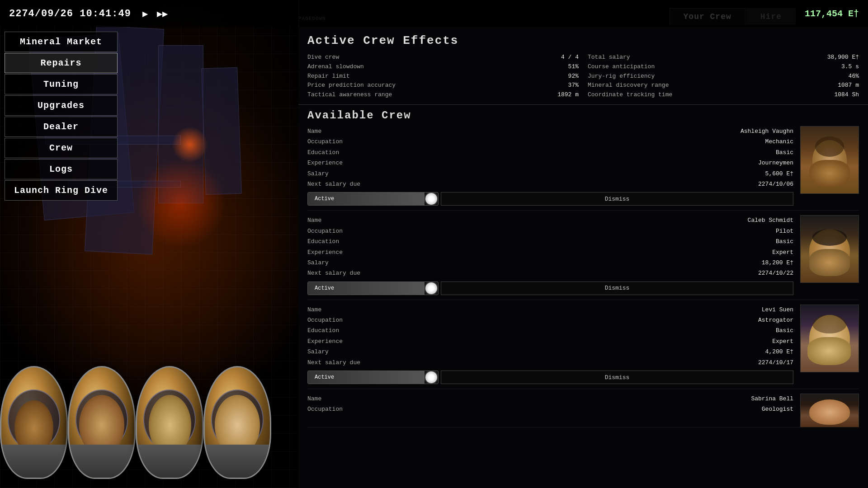 The width and height of the screenshot is (868, 488). Describe the element at coordinates (583, 346) in the screenshot. I see `crew-card-levi: Name Levi Suen Occupation Astrogator Edu…` at that location.